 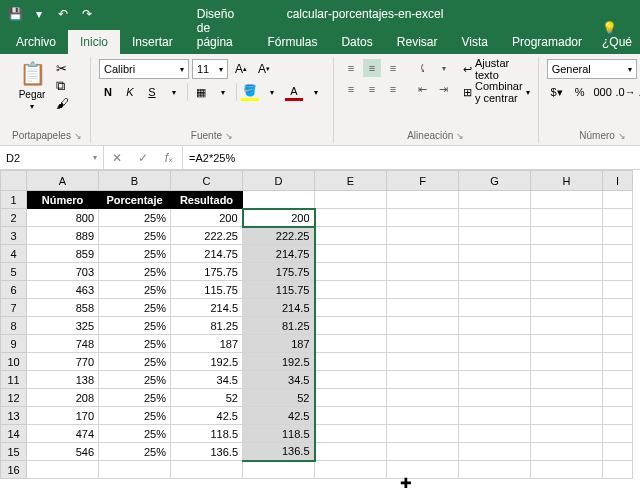 What do you see at coordinates (460, 136) in the screenshot?
I see `dialog-launcher-icon: ↘` at bounding box center [460, 136].